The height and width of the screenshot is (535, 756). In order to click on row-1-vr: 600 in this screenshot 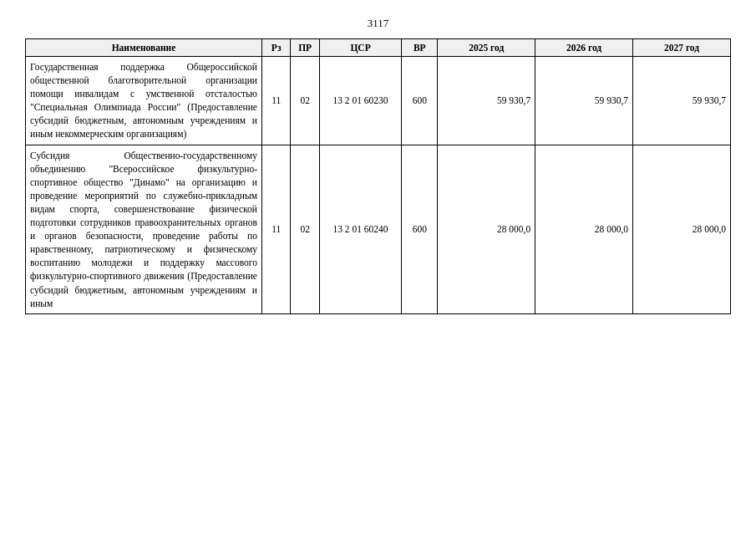, I will do `click(419, 101)`.